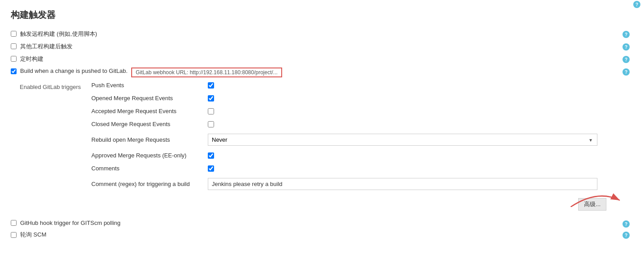  Describe the element at coordinates (626, 59) in the screenshot. I see `scheduled-help-icon: ?` at that location.